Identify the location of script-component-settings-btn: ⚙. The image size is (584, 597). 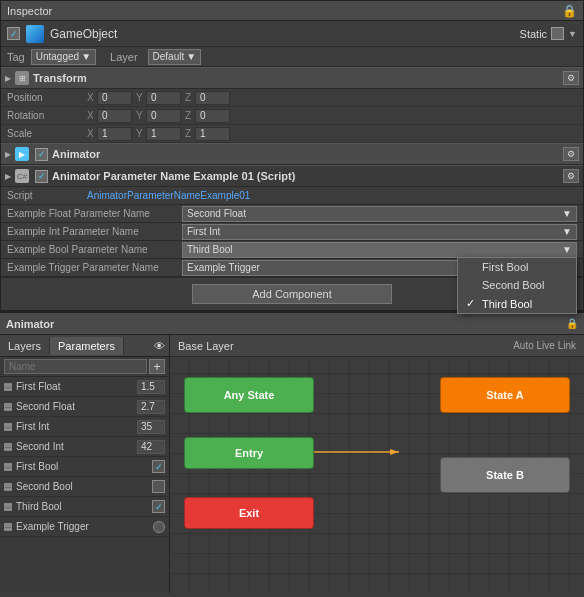
(571, 176).